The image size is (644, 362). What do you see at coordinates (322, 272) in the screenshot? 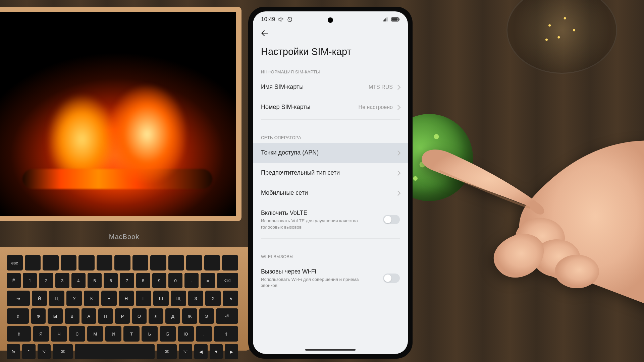
I see `row-label: Вызовы через Wi-Fi` at bounding box center [322, 272].